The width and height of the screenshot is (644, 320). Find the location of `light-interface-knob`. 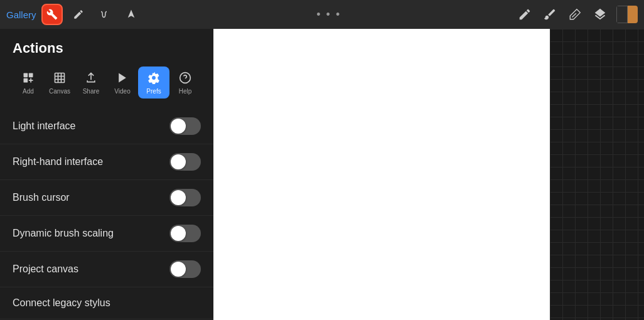

light-interface-knob is located at coordinates (178, 126).